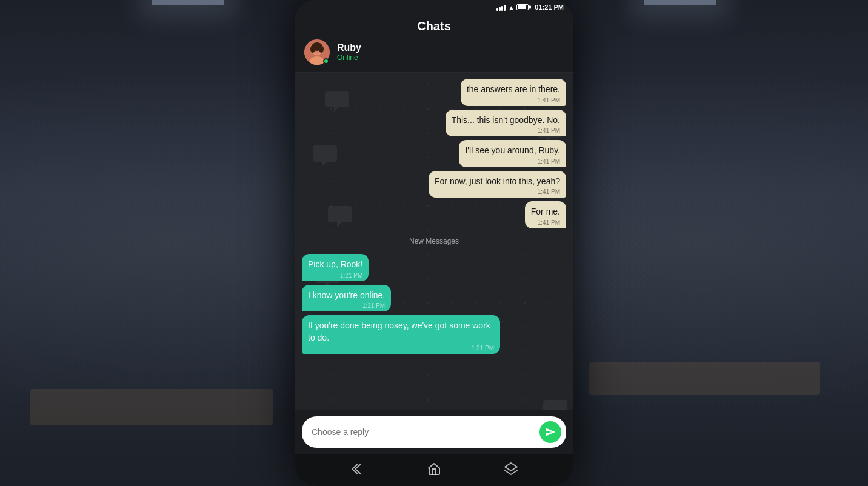 The width and height of the screenshot is (868, 486). What do you see at coordinates (497, 184) in the screenshot?
I see `message-bubble: For now, just look into this, yeah? 1:41…` at bounding box center [497, 184].